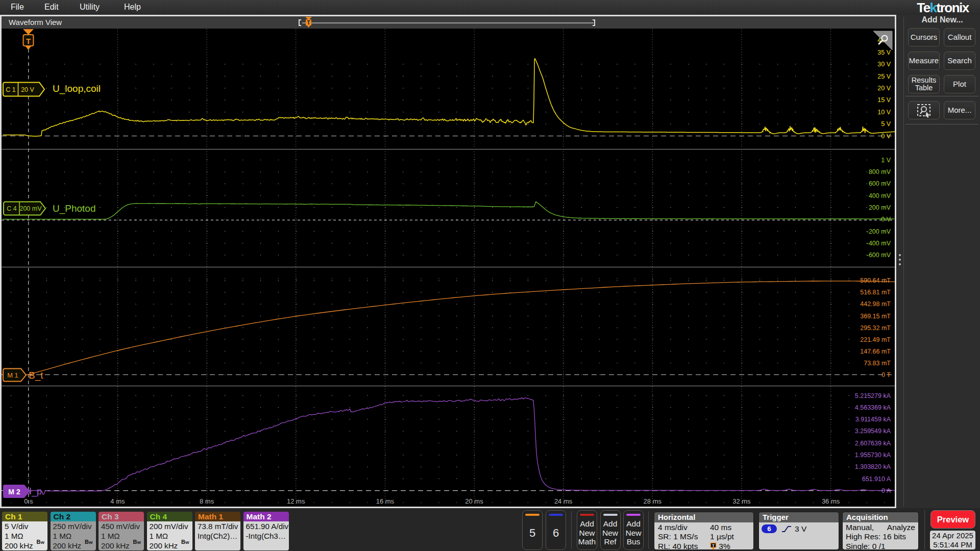 The width and height of the screenshot is (980, 551). Describe the element at coordinates (875, 340) in the screenshot. I see `svg-text: 221.49 mT` at that location.